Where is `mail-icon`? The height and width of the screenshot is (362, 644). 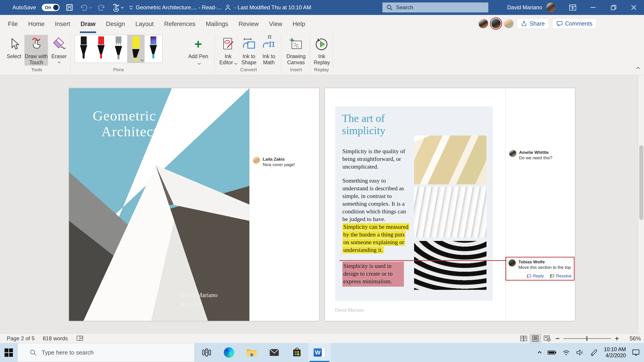 mail-icon is located at coordinates (274, 352).